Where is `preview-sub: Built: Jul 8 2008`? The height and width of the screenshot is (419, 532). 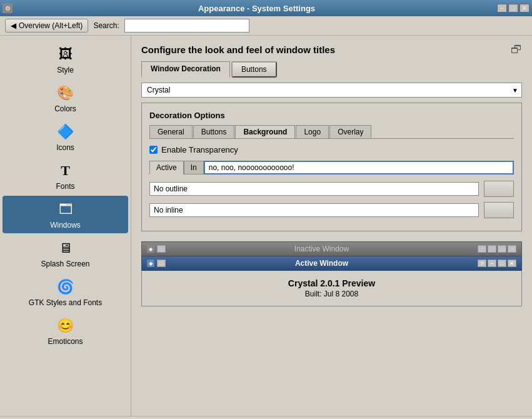 preview-sub: Built: Jul 8 2008 is located at coordinates (331, 294).